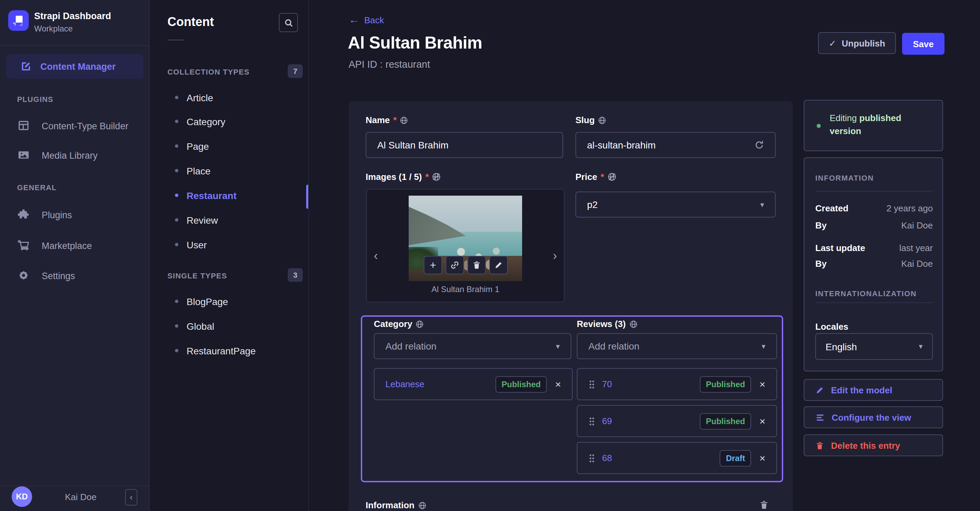 The width and height of the screenshot is (980, 511). I want to click on carousel-next-button: ›, so click(555, 256).